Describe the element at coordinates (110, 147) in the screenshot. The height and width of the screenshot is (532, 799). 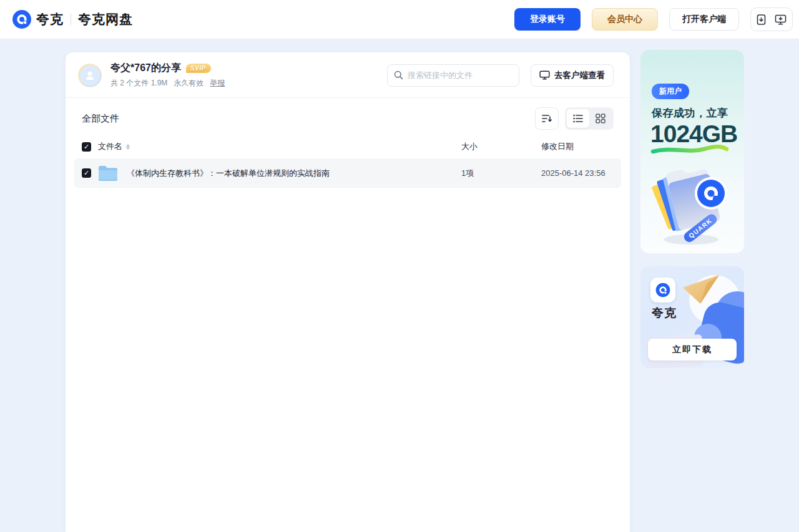
I see `column-header-name: 文件名` at that location.